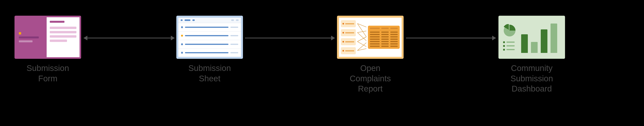 This screenshot has height=126, width=644. Describe the element at coordinates (370, 78) in the screenshot. I see `node-label: OpenComplaintsReport` at that location.